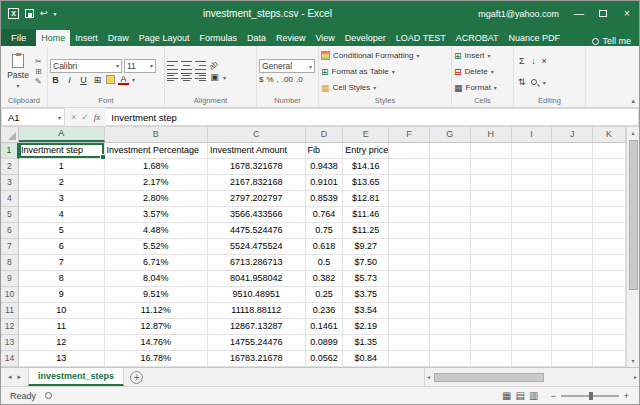  I want to click on cell-E7: $9.27, so click(366, 247).